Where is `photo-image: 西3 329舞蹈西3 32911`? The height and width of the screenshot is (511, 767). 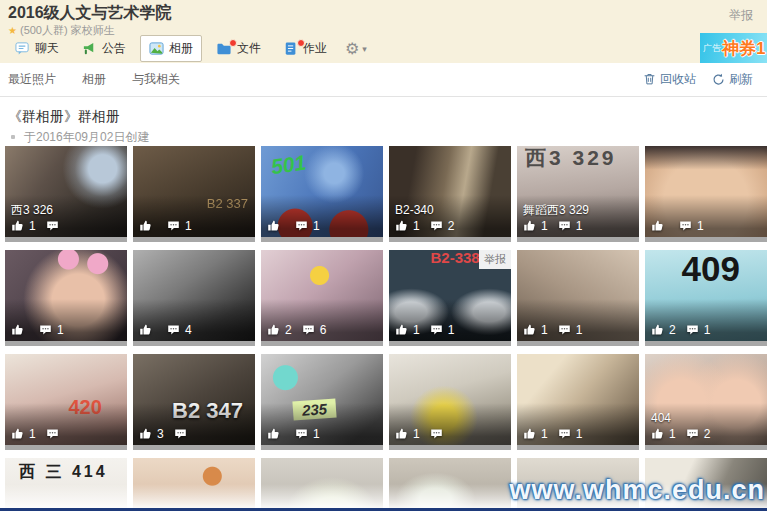
photo-image: 西3 329舞蹈西3 32911 is located at coordinates (578, 192).